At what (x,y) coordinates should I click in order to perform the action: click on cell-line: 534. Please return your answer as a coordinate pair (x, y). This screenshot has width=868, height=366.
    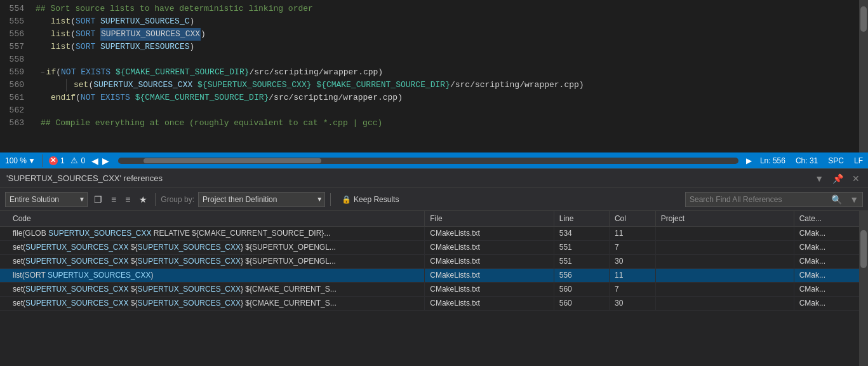
    Looking at the image, I should click on (582, 233).